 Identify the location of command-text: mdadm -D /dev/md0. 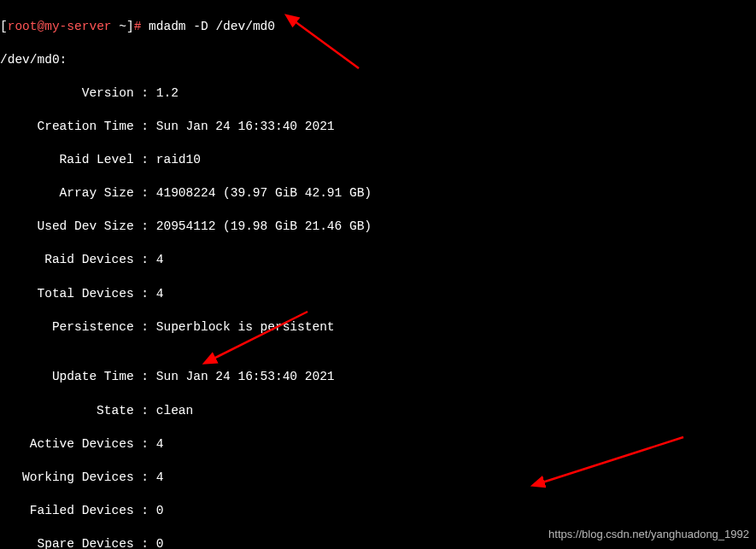
(212, 26).